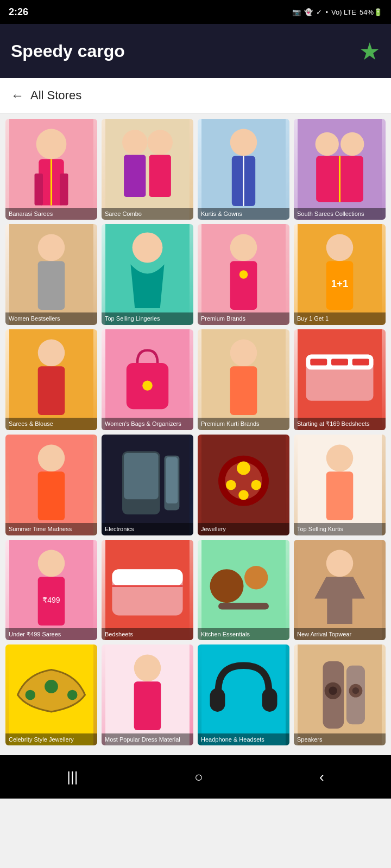  I want to click on item-label: Headphone & Headsets, so click(243, 739).